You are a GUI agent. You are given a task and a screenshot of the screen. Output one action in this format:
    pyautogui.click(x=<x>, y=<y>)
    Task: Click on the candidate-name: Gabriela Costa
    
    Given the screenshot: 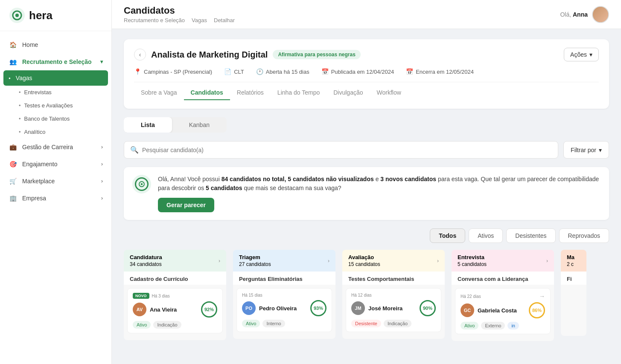 What is the action you would take?
    pyautogui.click(x=501, y=310)
    